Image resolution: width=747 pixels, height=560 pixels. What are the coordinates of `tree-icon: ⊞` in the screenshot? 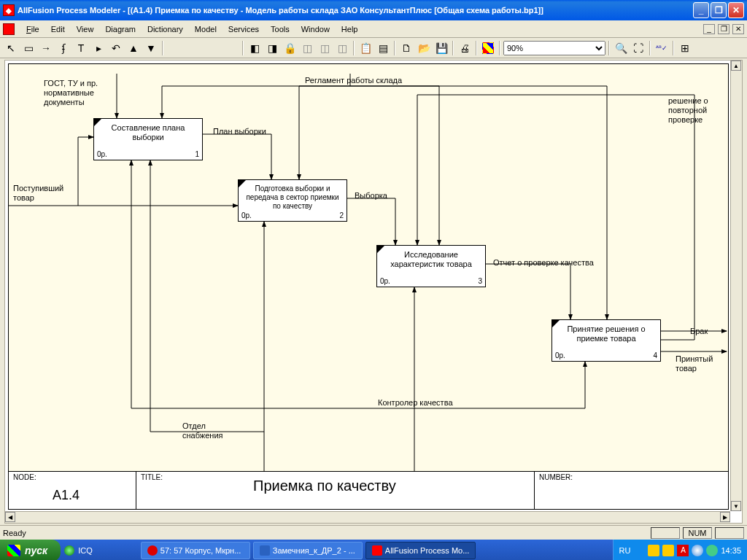 It's located at (685, 48).